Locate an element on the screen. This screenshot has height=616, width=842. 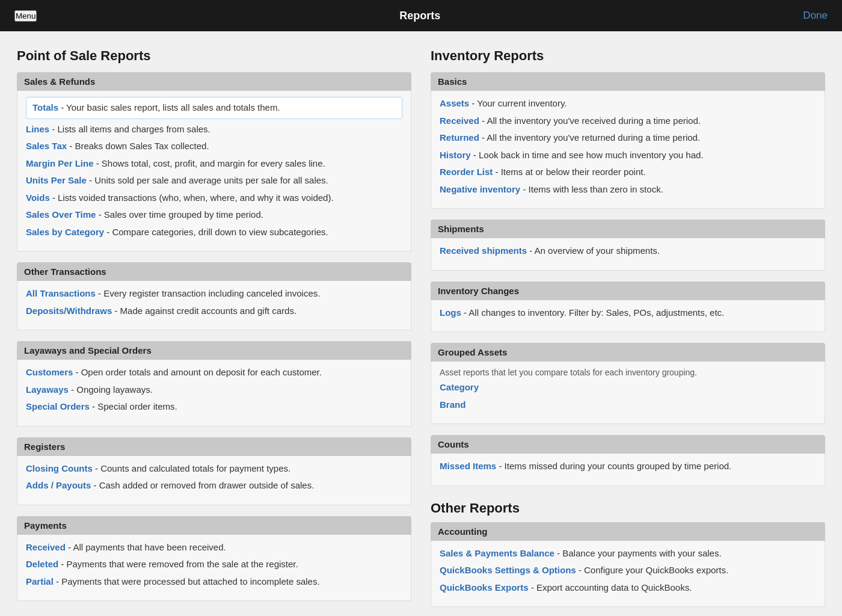
report-desc: - Configure your QuickBooks exports. is located at coordinates (652, 570).